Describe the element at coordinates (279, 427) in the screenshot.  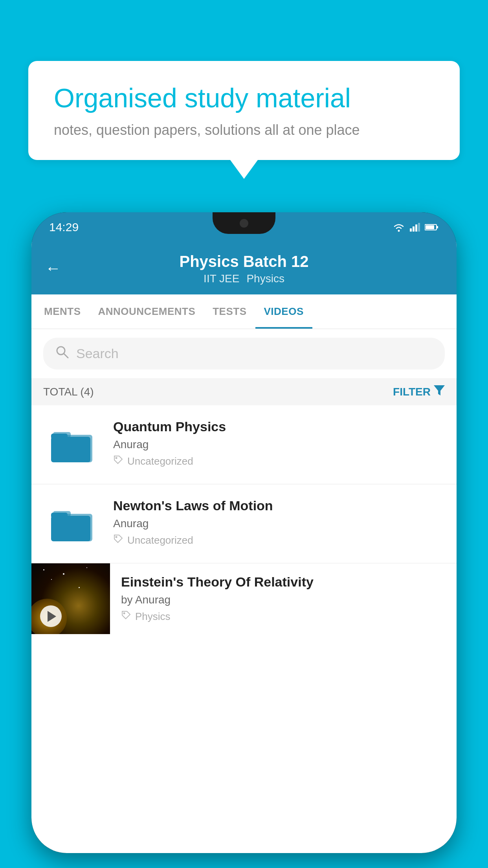
I see `video-title-1: Quantum Physics` at that location.